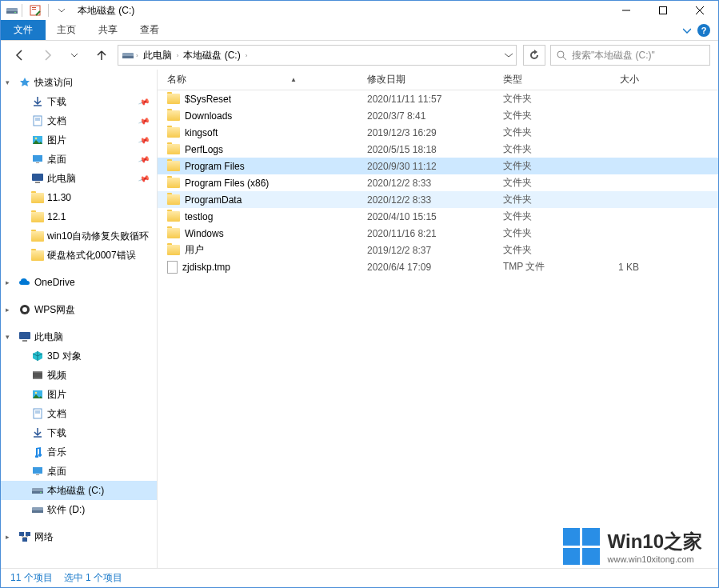 This screenshot has width=719, height=588. I want to click on tree-this-pc: ▾ 此电脑, so click(78, 337).